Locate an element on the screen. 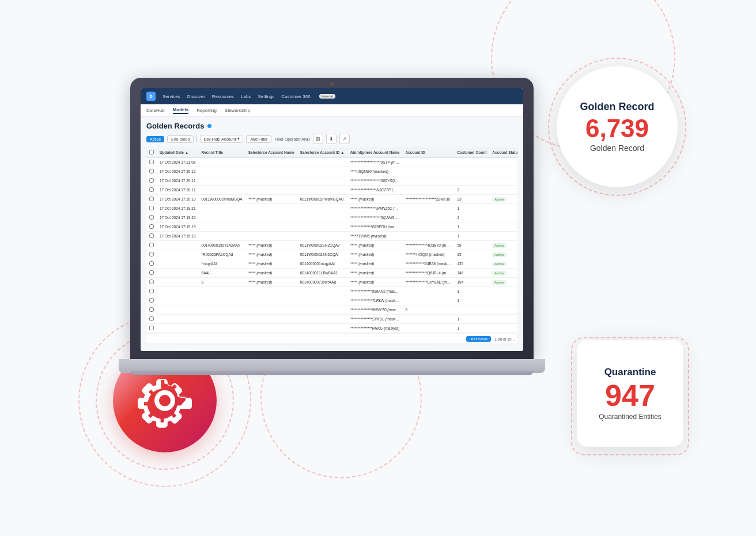 This screenshot has height=536, width=756. nav-customer360: Customer 360 is located at coordinates (296, 97).